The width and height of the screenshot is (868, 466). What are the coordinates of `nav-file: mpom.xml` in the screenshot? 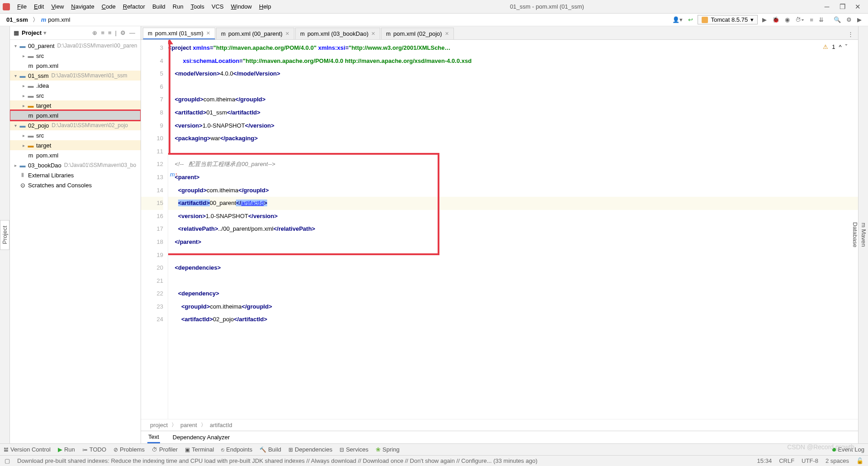 It's located at (56, 20).